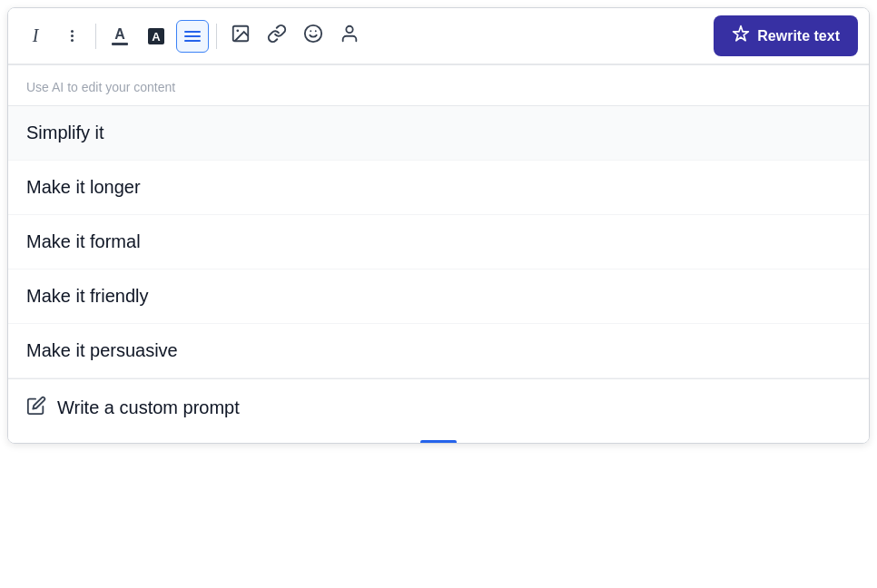 The image size is (877, 588). I want to click on emoji-icon, so click(313, 36).